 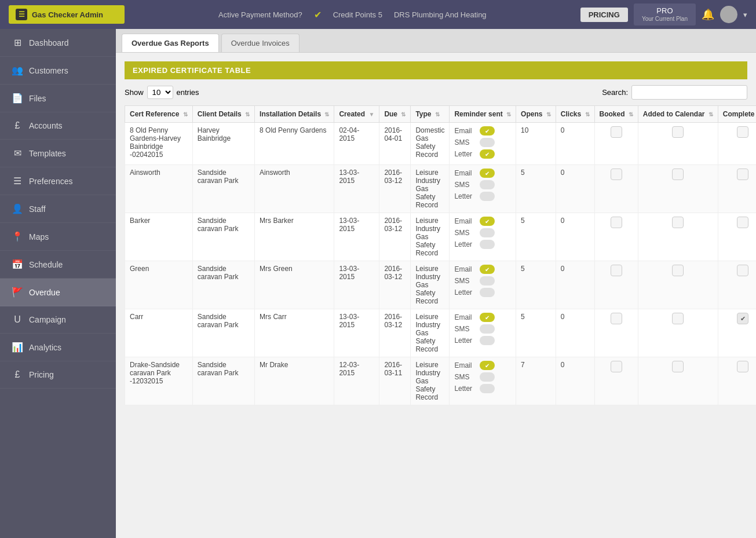 What do you see at coordinates (395, 115) in the screenshot?
I see `col-due: Due ⇅` at bounding box center [395, 115].